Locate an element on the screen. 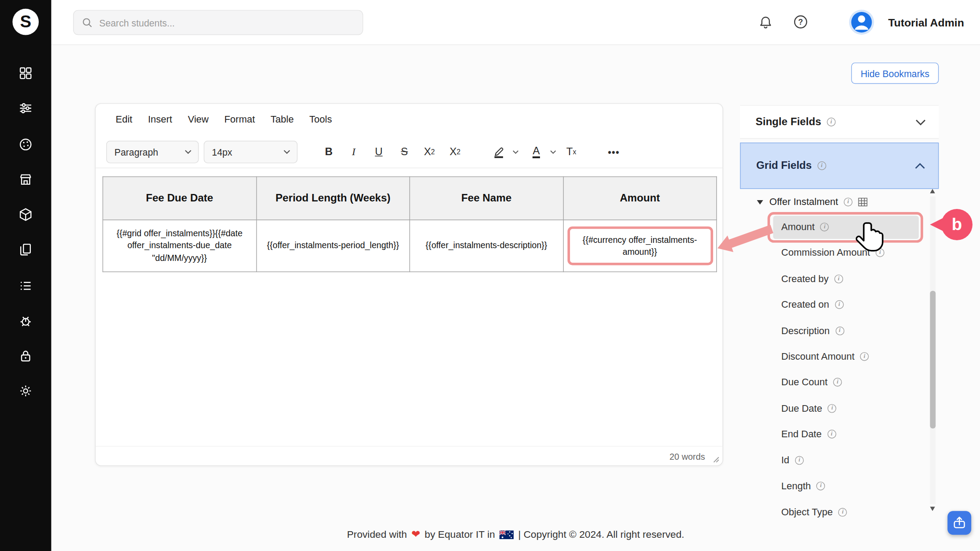 The image size is (980, 551). grid-fields-section: Grid Fields is located at coordinates (839, 166).